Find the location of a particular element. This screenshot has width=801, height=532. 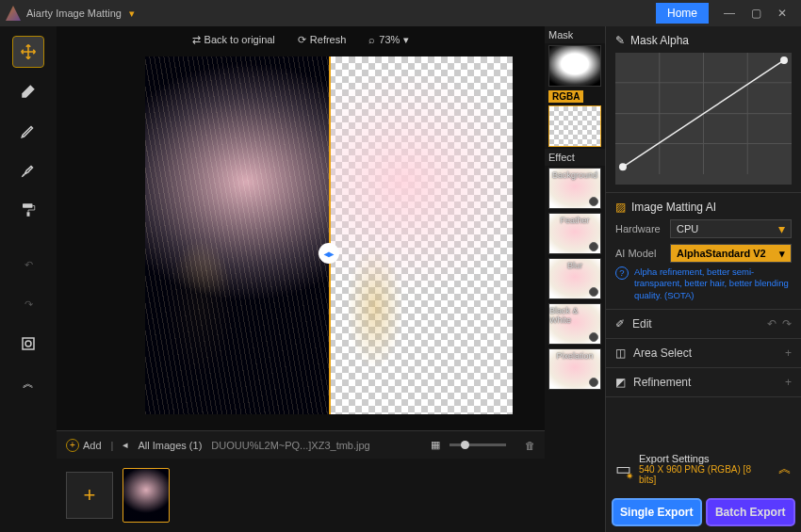

model-hint: Alpha refinement, better semi-transparen… is located at coordinates (712, 284).